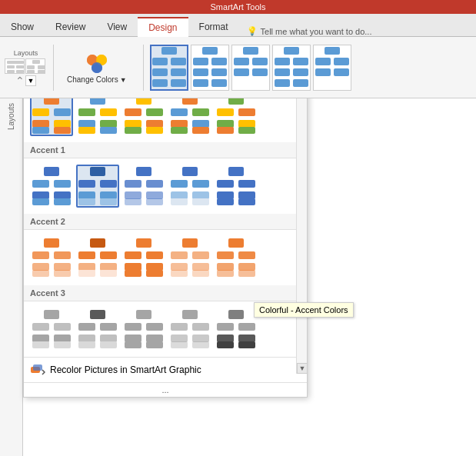 This screenshot has width=476, height=456. Describe the element at coordinates (31, 81) in the screenshot. I see `layout-more: ▼` at that location.